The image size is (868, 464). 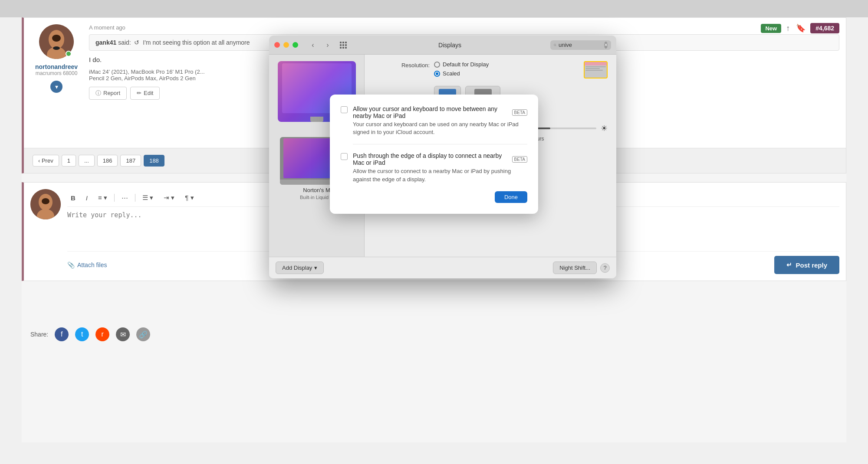 What do you see at coordinates (434, 167) in the screenshot?
I see `dialog-option-2-row: Push through the edge of a display to co…` at bounding box center [434, 167].